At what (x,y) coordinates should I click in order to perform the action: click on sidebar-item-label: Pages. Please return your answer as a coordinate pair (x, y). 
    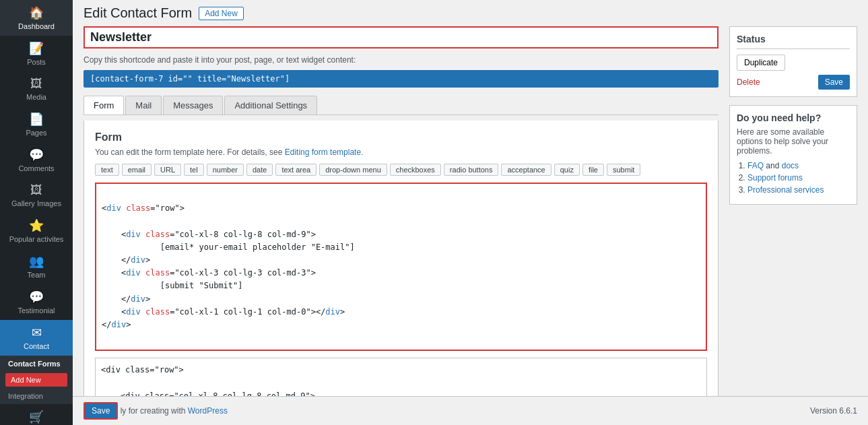
    Looking at the image, I should click on (36, 133).